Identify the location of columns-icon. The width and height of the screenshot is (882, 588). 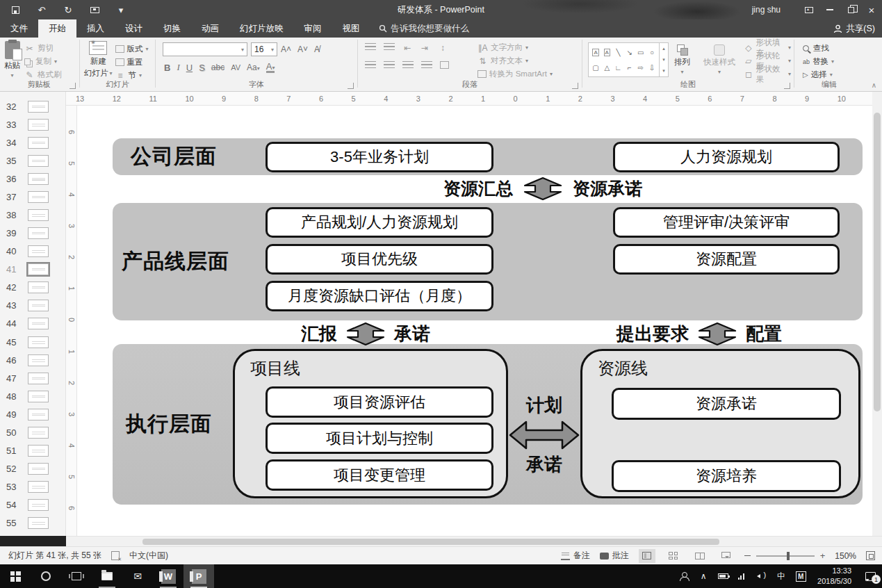
(445, 65).